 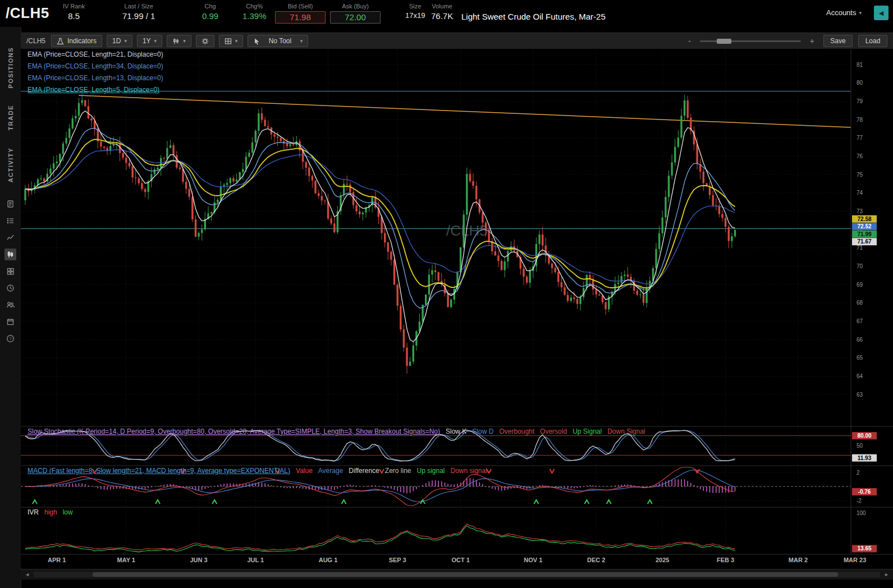 I want to click on clock-icon, so click(x=10, y=288).